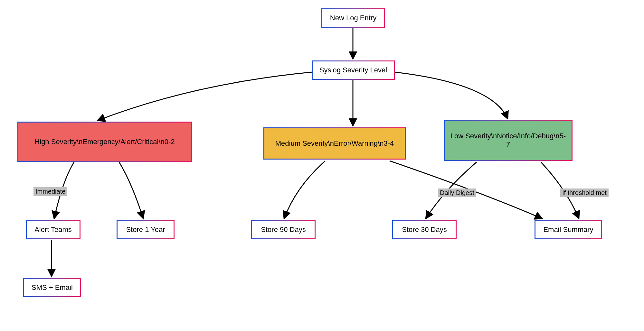 The image size is (644, 331). Describe the element at coordinates (104, 142) in the screenshot. I see `node-label: High Severity\nEmergency/Alert/Critical\…` at that location.